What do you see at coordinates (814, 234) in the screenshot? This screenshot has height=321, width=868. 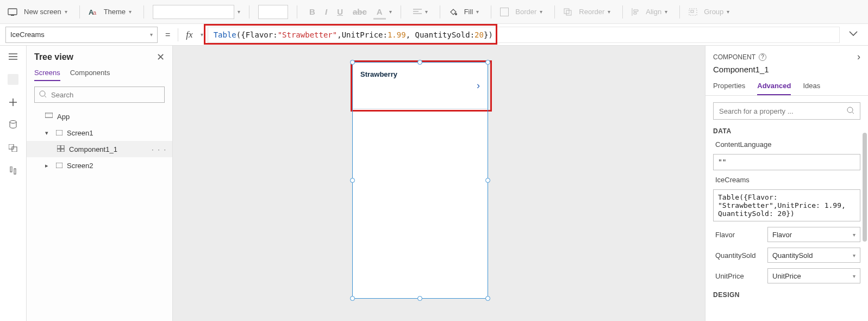 I see `flavor-select: Flavor ▾` at bounding box center [814, 234].